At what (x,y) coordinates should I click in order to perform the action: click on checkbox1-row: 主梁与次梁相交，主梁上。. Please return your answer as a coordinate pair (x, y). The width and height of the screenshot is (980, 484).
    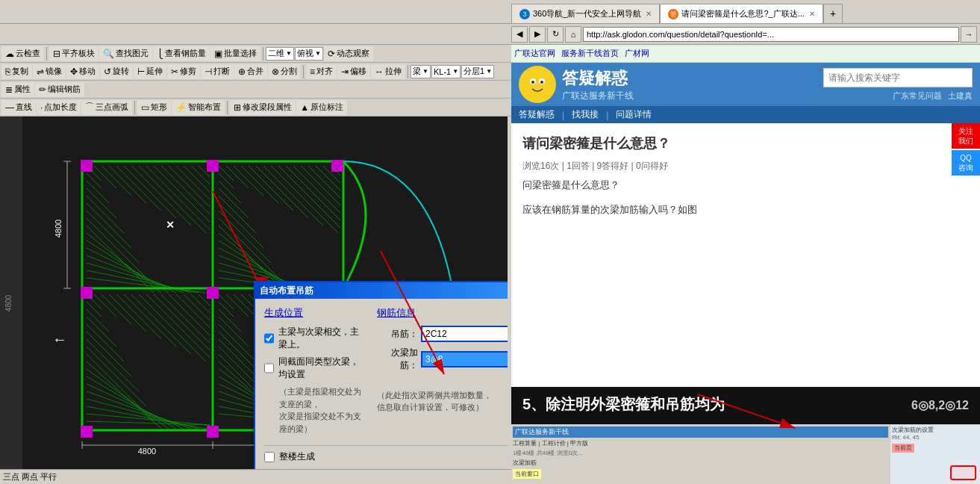
    Looking at the image, I should click on (315, 338).